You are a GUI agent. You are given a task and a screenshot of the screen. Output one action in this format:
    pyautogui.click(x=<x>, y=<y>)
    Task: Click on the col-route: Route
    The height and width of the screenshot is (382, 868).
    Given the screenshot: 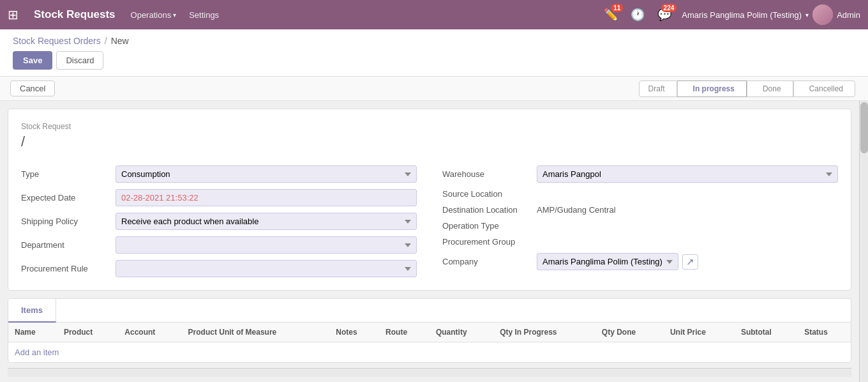 What is the action you would take?
    pyautogui.click(x=405, y=332)
    